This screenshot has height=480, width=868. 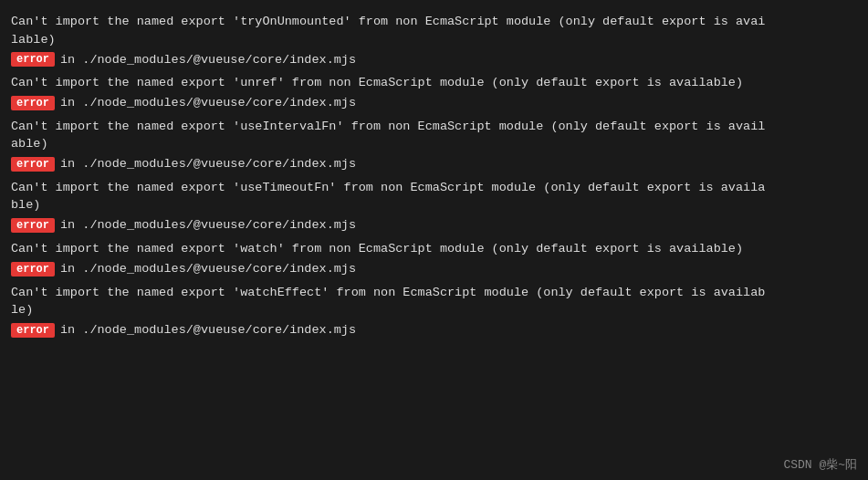 I want to click on error-badge-1: error, so click(x=33, y=103).